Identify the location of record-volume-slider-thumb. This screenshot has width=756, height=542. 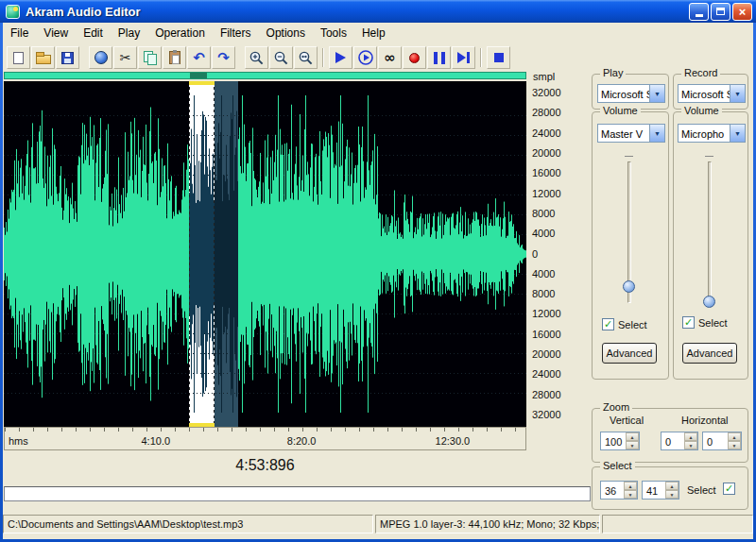
(709, 302).